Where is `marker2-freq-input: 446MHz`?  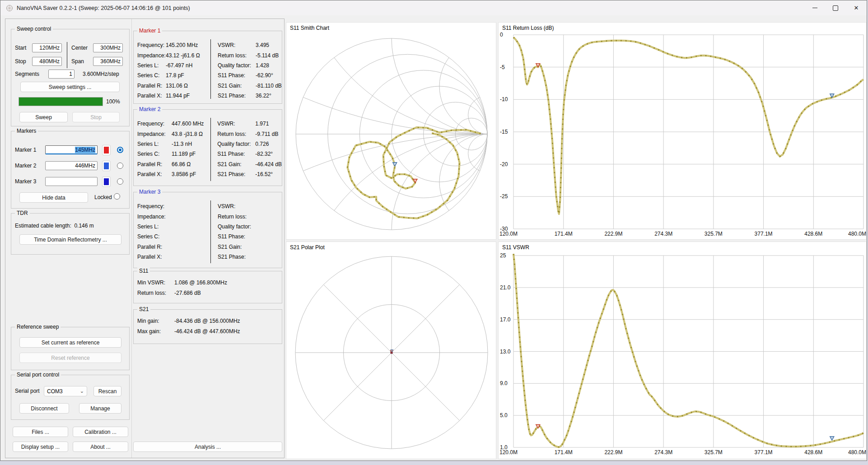
marker2-freq-input: 446MHz is located at coordinates (71, 166).